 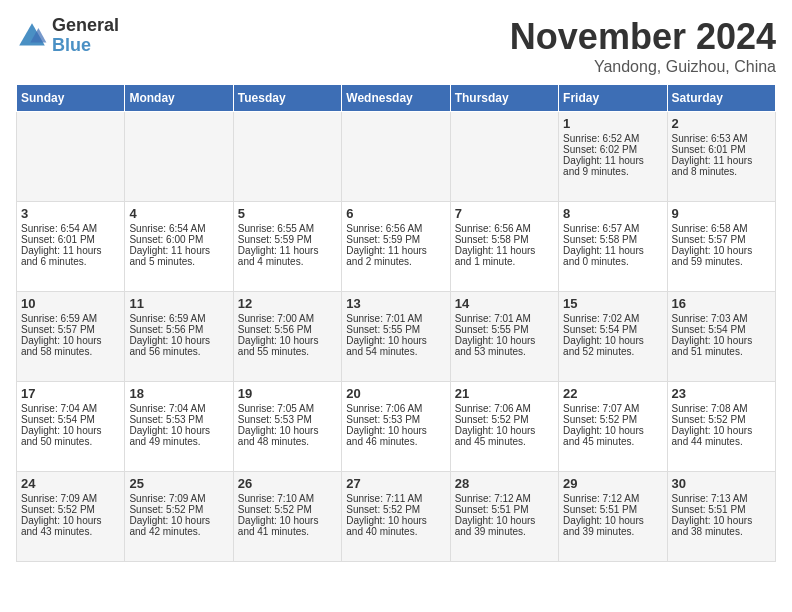 I want to click on cell-text: Sunrise: 7:09 AM, so click(x=70, y=498).